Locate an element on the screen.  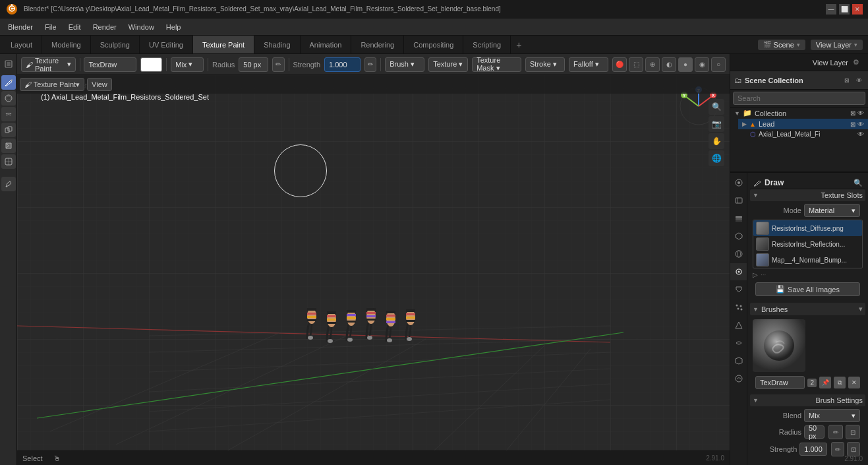
tab-compositing: Compositing is located at coordinates (434, 45).